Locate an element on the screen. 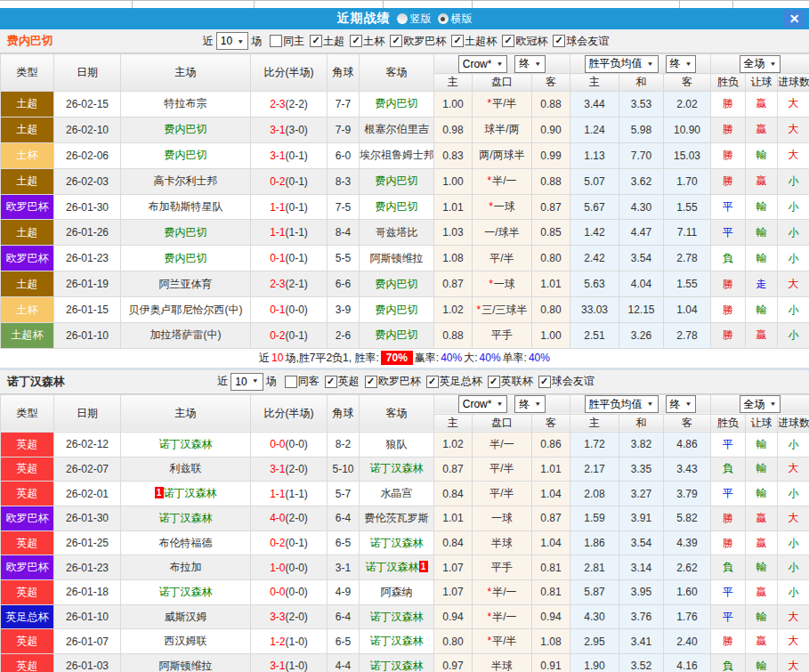 The height and width of the screenshot is (672, 809). home-team: 费内巴切 is located at coordinates (186, 130).